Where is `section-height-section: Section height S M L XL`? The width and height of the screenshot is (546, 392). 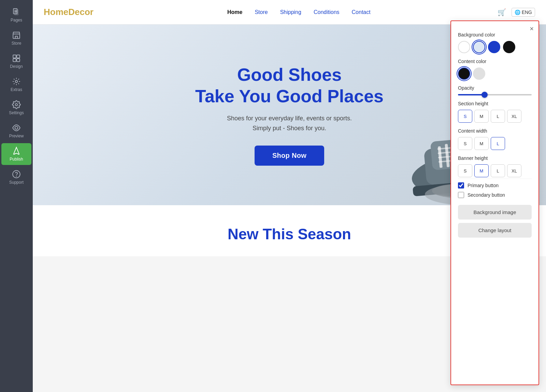 section-height-section: Section height S M L XL is located at coordinates (495, 112).